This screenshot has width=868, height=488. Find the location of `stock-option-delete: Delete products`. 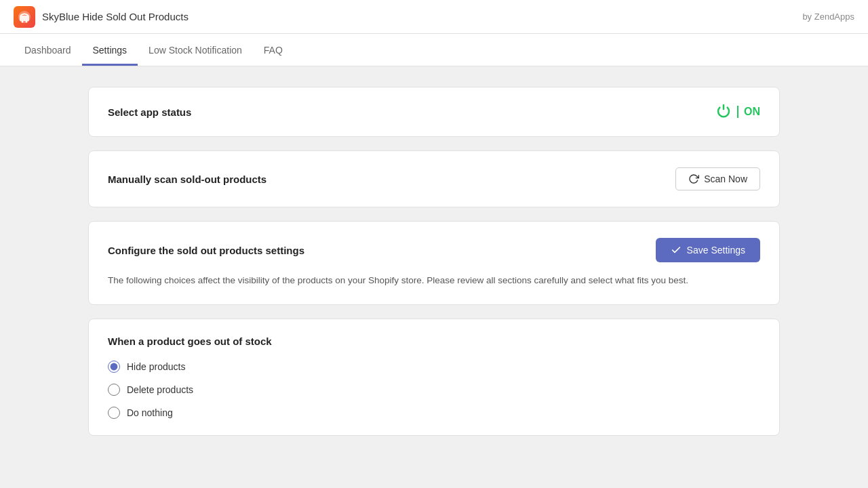

stock-option-delete: Delete products is located at coordinates (434, 390).